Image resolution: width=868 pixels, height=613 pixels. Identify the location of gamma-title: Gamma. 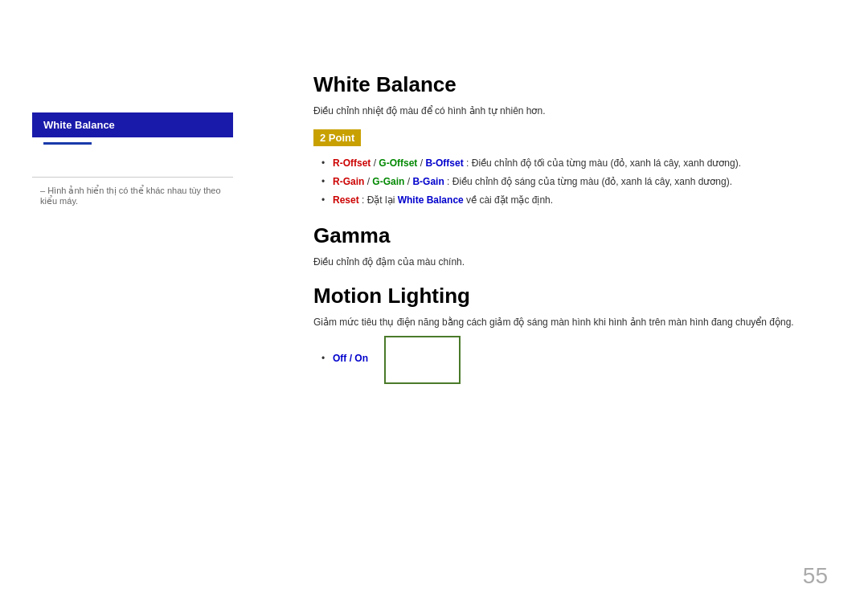
(567, 236).